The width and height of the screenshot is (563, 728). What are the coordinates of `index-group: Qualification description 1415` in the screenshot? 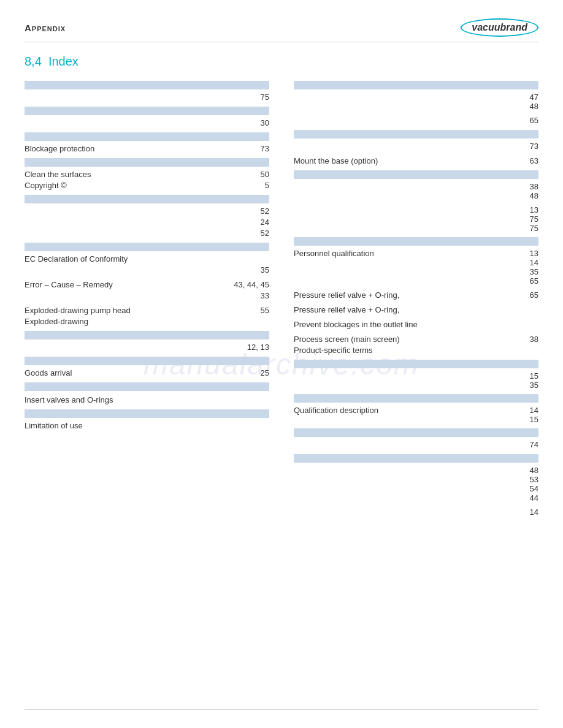 It's located at (416, 409).